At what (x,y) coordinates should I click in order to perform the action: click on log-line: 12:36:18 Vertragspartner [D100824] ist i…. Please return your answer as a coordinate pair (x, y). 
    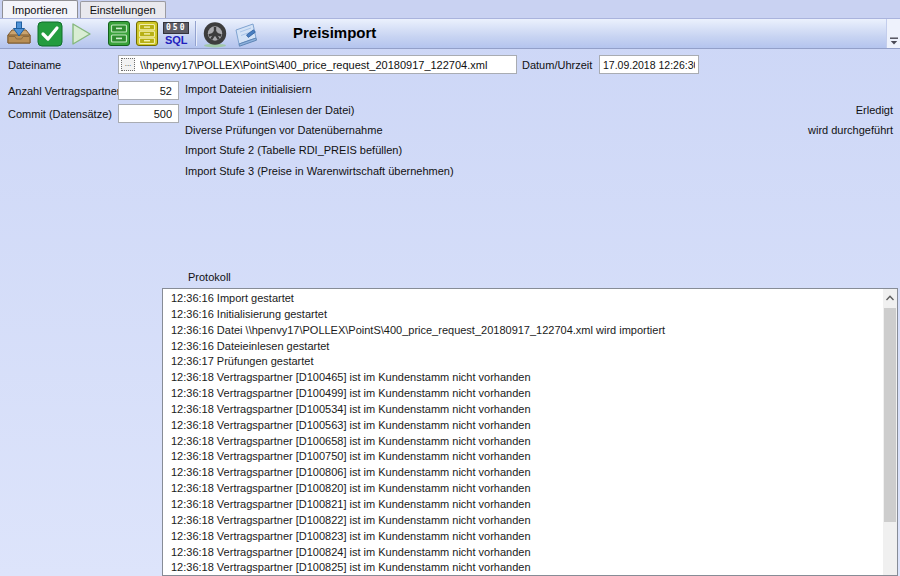
    Looking at the image, I should click on (526, 553).